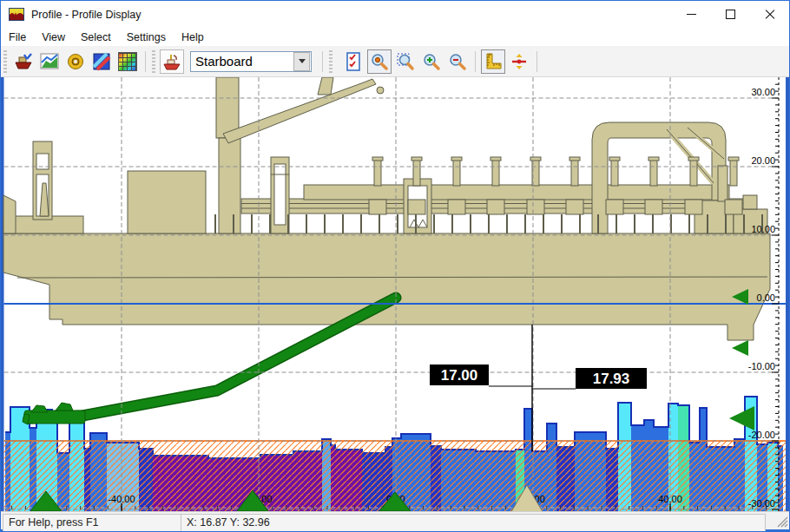  Describe the element at coordinates (23, 62) in the screenshot. I see `ship-profile-icon` at that location.